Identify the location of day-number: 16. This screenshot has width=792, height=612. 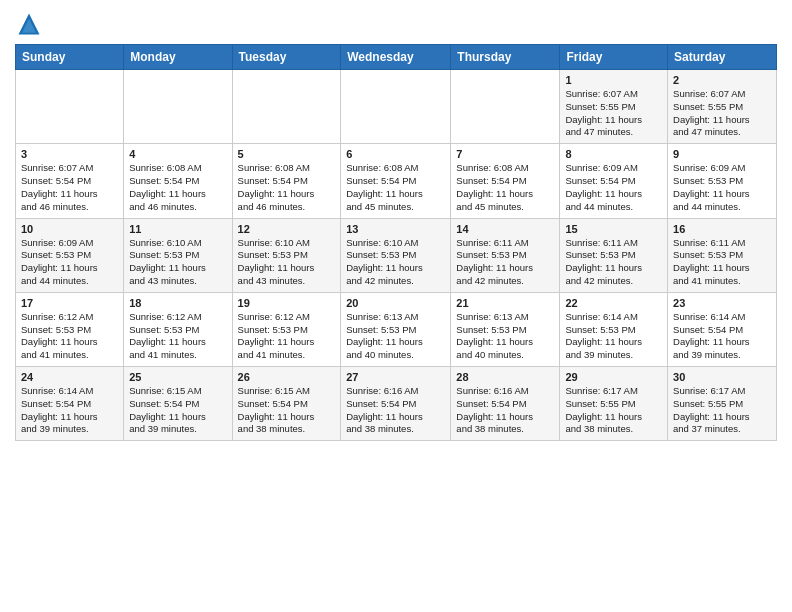
(722, 229).